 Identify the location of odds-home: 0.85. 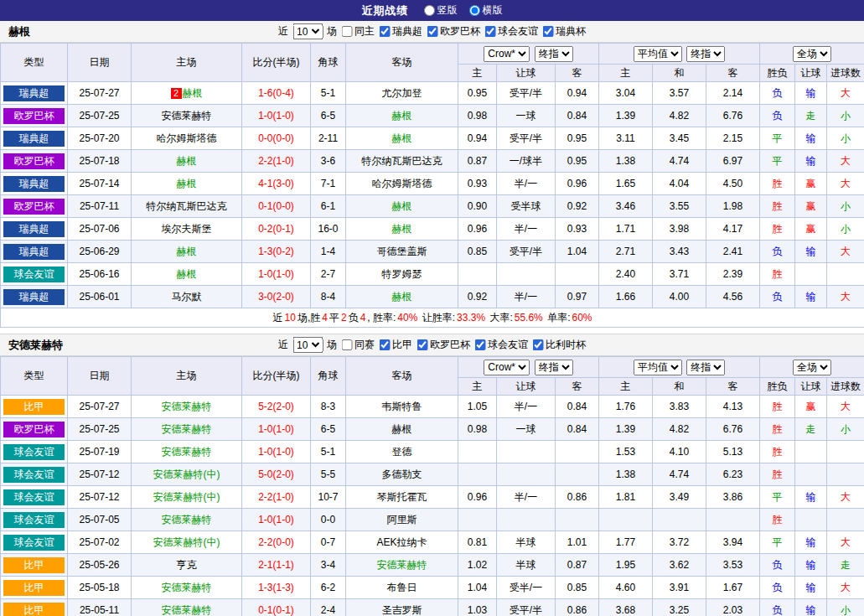
(478, 251).